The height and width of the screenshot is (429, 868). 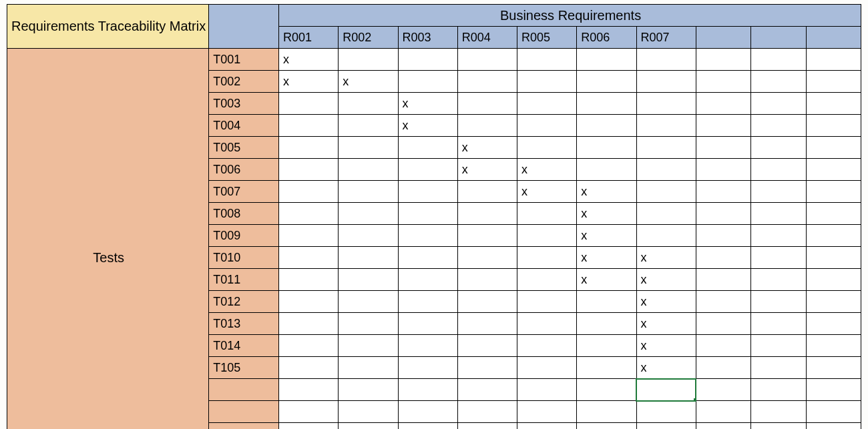 What do you see at coordinates (548, 37) in the screenshot?
I see `req-header-R005: R005` at bounding box center [548, 37].